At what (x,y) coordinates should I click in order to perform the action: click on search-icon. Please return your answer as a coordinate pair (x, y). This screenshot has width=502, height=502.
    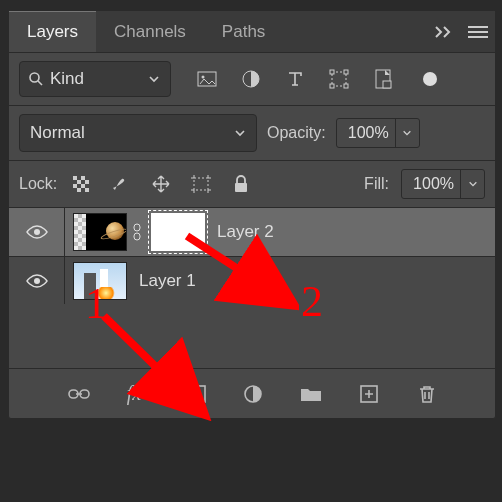
    Looking at the image, I should click on (36, 79).